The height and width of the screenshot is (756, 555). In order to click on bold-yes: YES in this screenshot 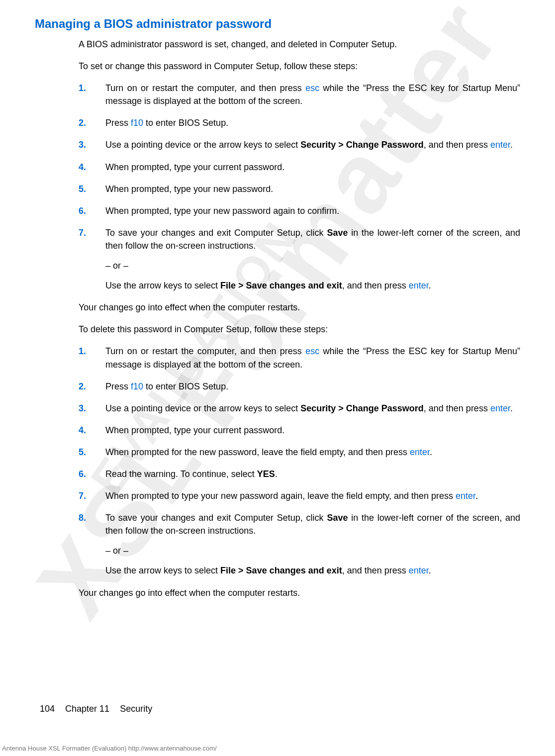, I will do `click(266, 474)`.